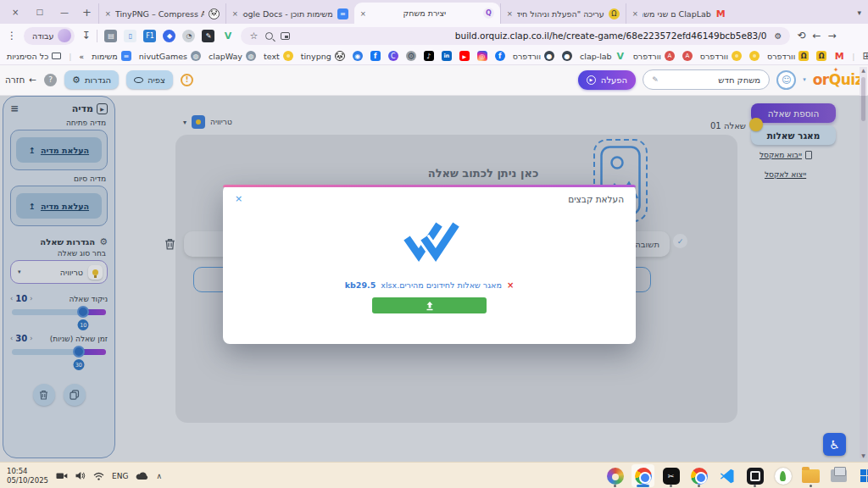  Describe the element at coordinates (411, 56) in the screenshot. I see `bookmark-gear-icon: ⚙` at that location.